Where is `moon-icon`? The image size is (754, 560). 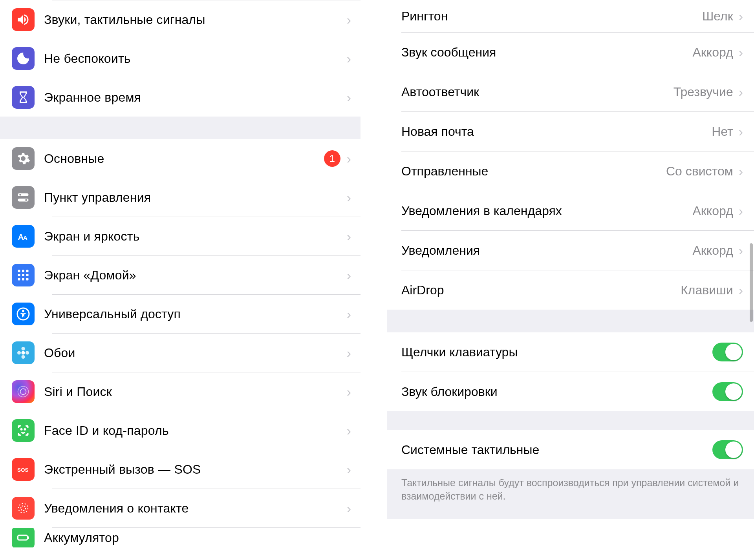 moon-icon is located at coordinates (23, 58).